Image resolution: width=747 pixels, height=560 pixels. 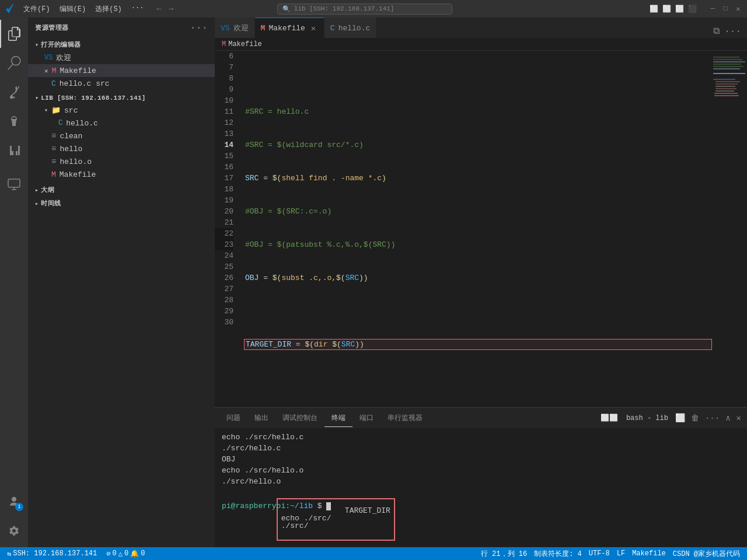 I want to click on lib-label: LIB [SSH: 192.168.137.141], so click(x=93, y=98).